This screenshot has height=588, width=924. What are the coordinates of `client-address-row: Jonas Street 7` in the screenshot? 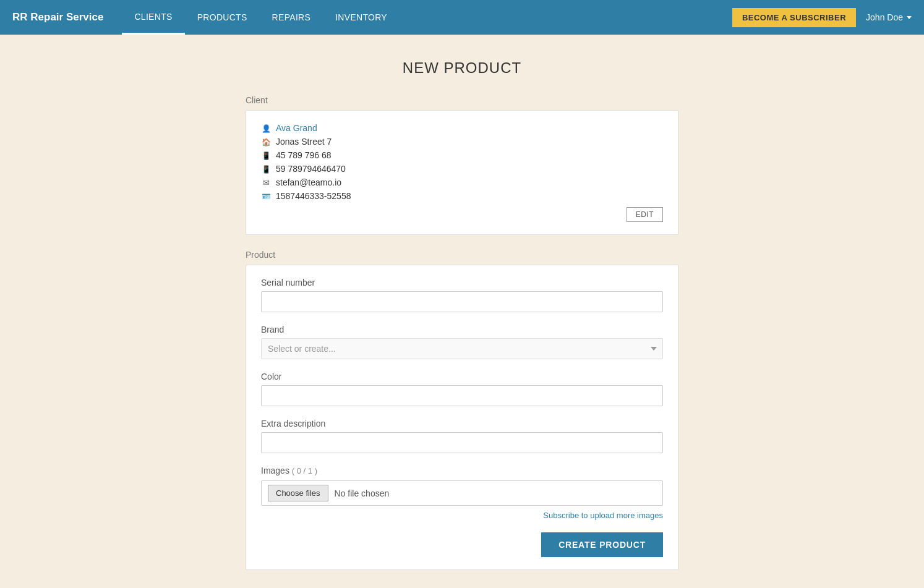 It's located at (462, 142).